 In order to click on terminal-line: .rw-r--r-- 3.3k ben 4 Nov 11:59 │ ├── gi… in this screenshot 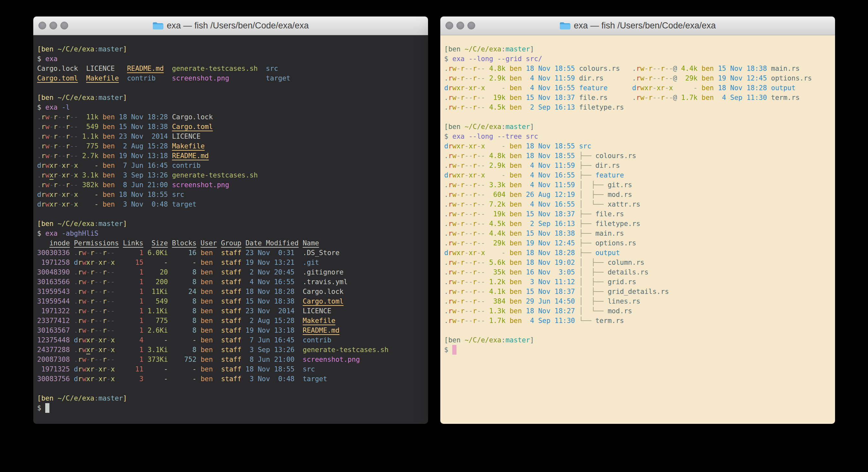, I will do `click(638, 185)`.